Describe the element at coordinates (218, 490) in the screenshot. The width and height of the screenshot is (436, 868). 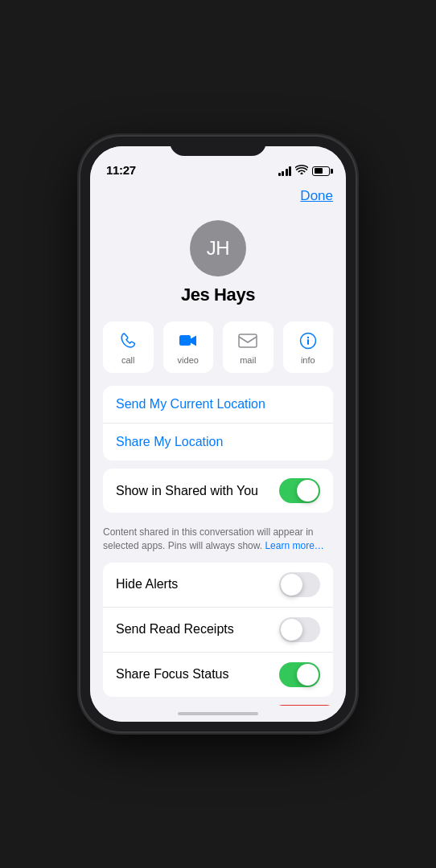
I see `shared-with-you-section: Show in Shared with You` at that location.